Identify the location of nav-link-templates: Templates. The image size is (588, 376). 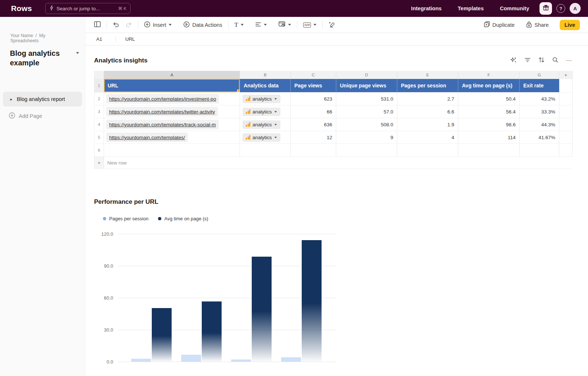
(471, 8).